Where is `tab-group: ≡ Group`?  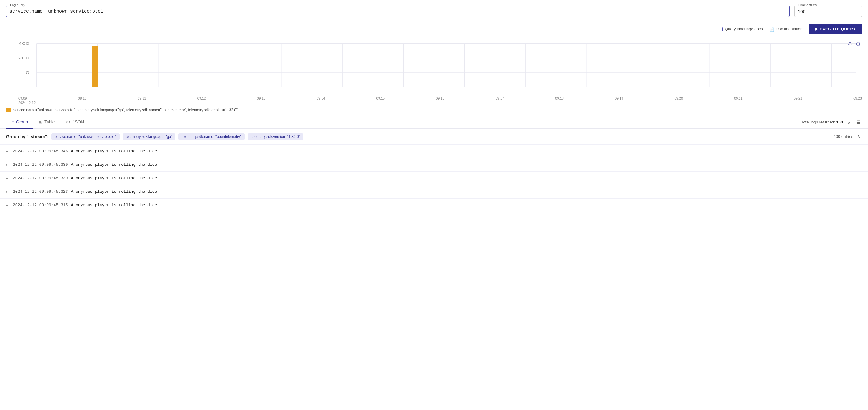
tab-group: ≡ Group is located at coordinates (20, 122).